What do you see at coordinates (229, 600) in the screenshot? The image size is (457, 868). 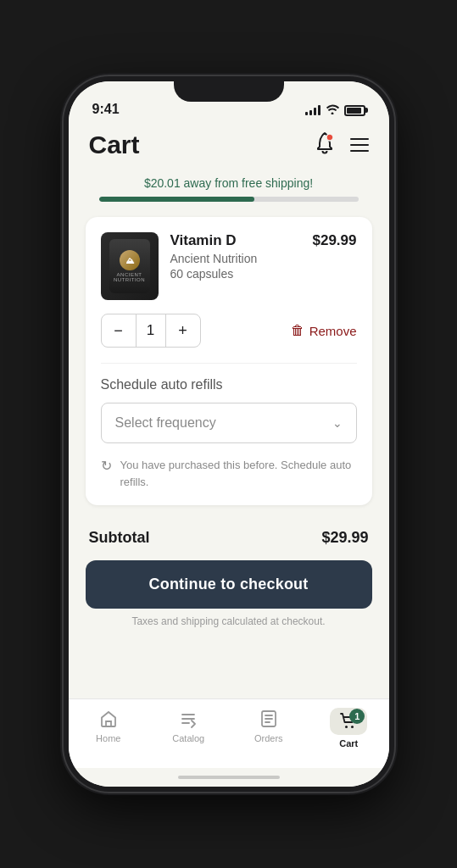 I see `checkout-section: Continue to checkout Taxes and shipping …` at bounding box center [229, 600].